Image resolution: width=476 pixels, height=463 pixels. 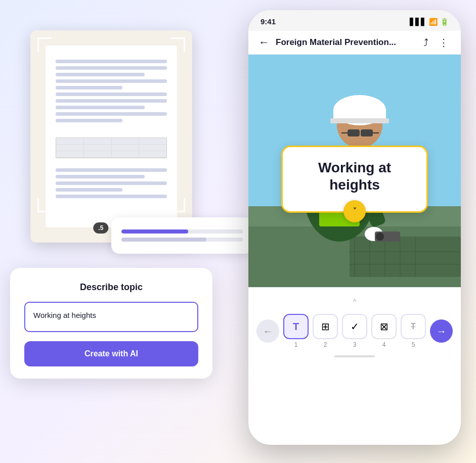 What do you see at coordinates (326, 345) in the screenshot?
I see `slot-2-number: 2` at bounding box center [326, 345].